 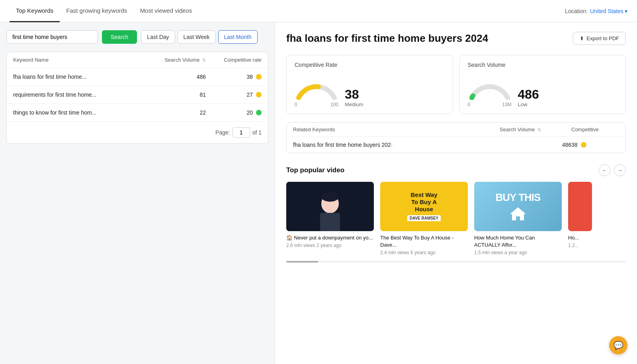 I want to click on video-card: 🏠 Never put a downpayment on yo... 2.6 m…, so click(x=330, y=219).